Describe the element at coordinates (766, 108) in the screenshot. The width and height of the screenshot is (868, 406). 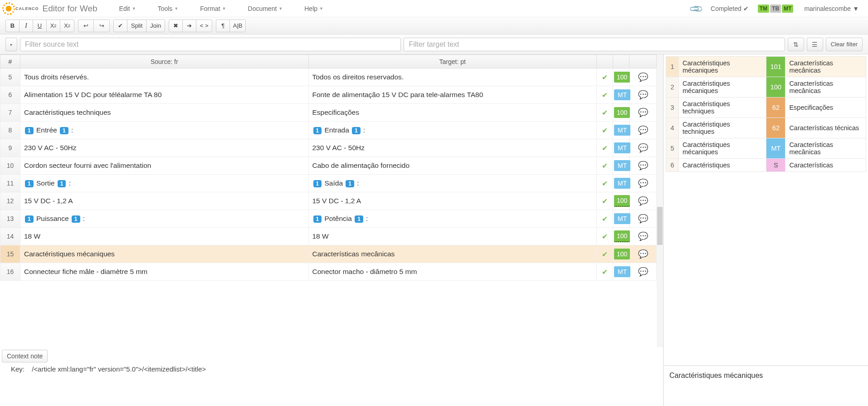
I see `tm-row: 3Caractéristiques techniques62Especifica…` at that location.